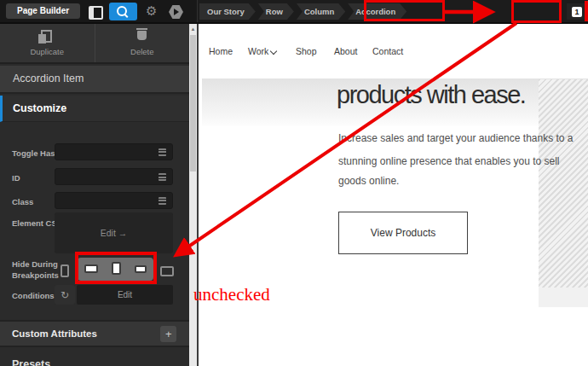  Describe the element at coordinates (143, 43) in the screenshot. I see `delete-button: Delete` at that location.